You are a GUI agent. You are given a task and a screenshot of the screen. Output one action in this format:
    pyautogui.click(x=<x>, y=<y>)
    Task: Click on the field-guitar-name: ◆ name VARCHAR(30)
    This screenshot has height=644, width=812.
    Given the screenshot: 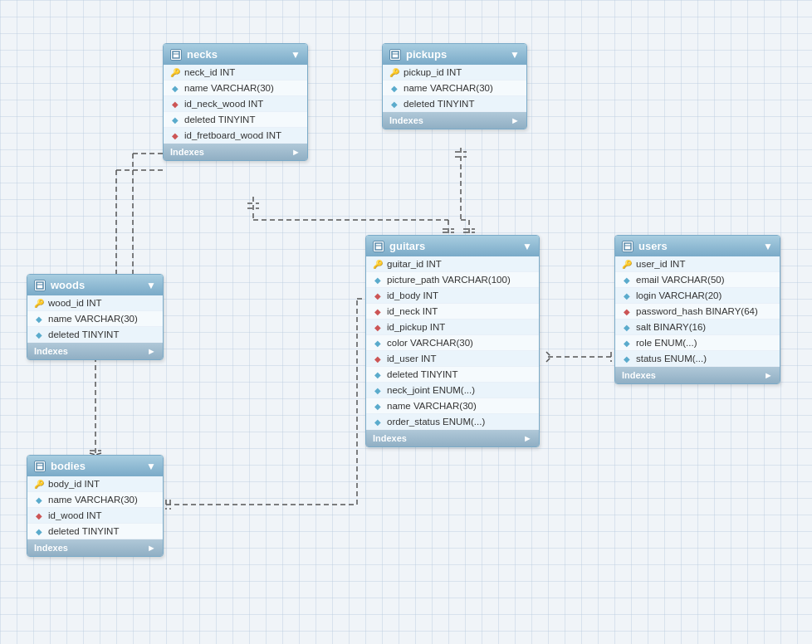 What is the action you would take?
    pyautogui.click(x=452, y=407)
    